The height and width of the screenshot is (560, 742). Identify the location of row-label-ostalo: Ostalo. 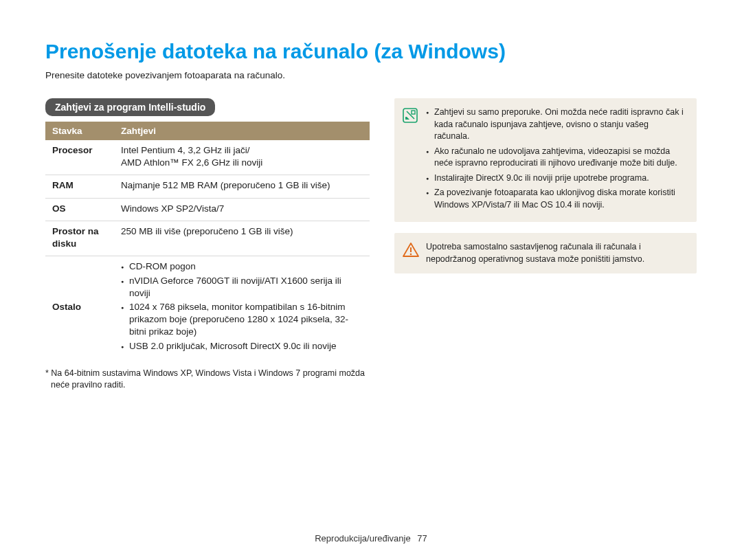
(80, 308).